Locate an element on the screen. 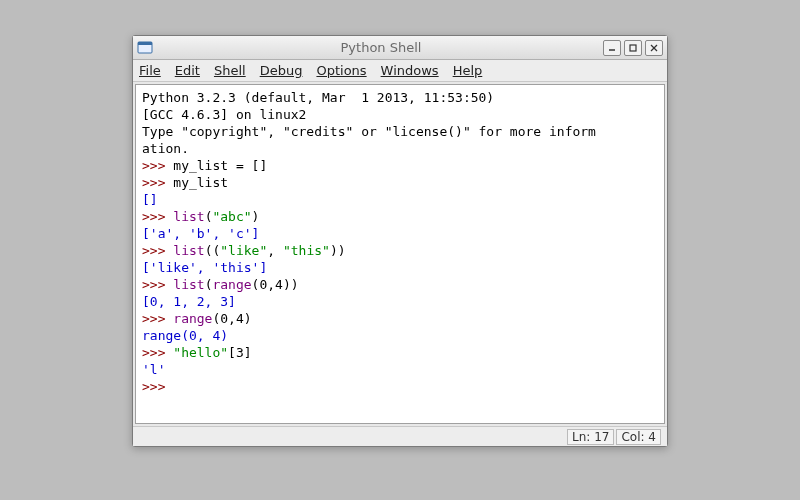 Image resolution: width=800 pixels, height=500 pixels. menu-shell-label: Shell is located at coordinates (230, 70).